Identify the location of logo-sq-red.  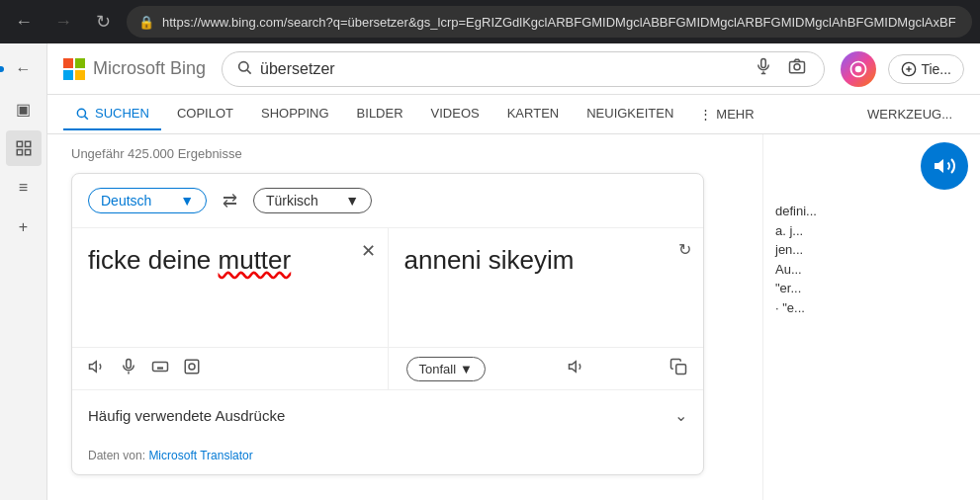
(68, 63).